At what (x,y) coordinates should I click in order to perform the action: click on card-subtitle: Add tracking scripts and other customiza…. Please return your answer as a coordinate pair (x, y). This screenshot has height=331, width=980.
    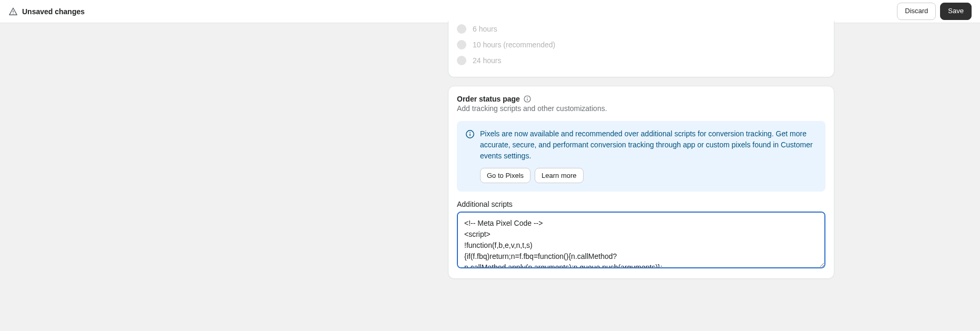
    Looking at the image, I should click on (641, 108).